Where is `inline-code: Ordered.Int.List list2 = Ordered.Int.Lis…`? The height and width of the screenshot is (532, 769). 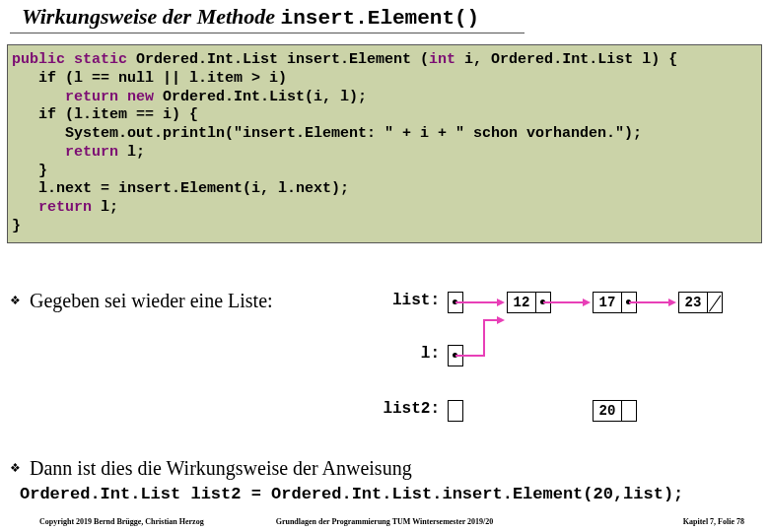
inline-code: Ordered.Int.List list2 = Ordered.Int.Lis… is located at coordinates (351, 495).